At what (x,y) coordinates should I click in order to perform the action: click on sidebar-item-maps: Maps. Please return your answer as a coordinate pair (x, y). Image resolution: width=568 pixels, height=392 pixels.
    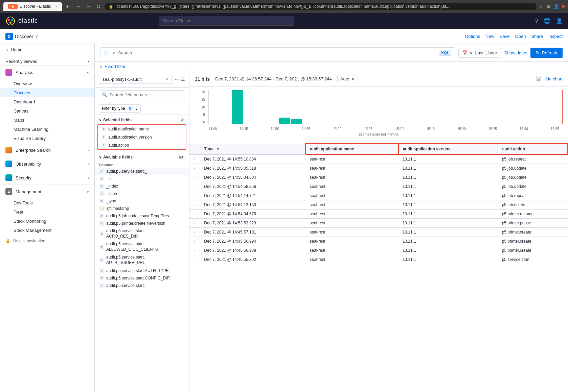
    Looking at the image, I should click on (47, 120).